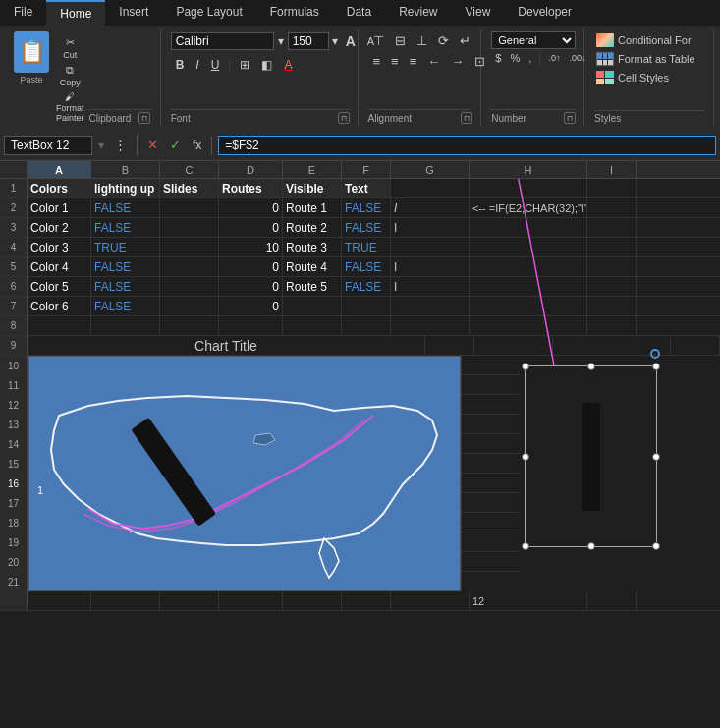  What do you see at coordinates (612, 601) in the screenshot?
I see `cell-i20` at bounding box center [612, 601].